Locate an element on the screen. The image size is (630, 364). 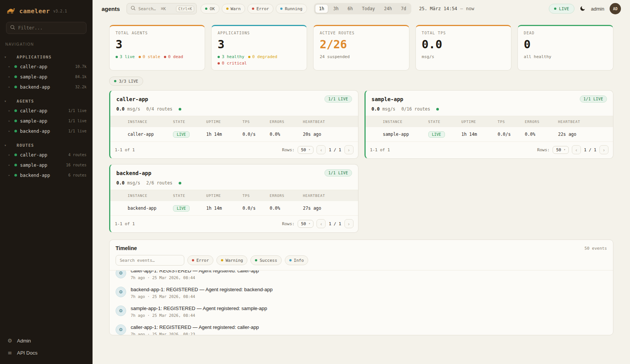
sidebar-item-admin: ⚙ Admin is located at coordinates (46, 341).